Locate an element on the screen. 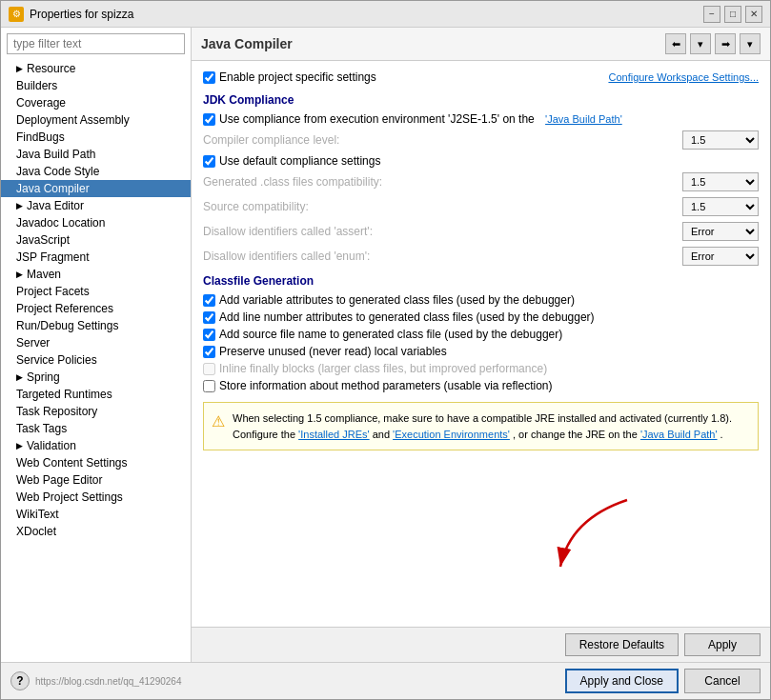 The height and width of the screenshot is (700, 771). store-row: Store information about method parameter… is located at coordinates (480, 386).